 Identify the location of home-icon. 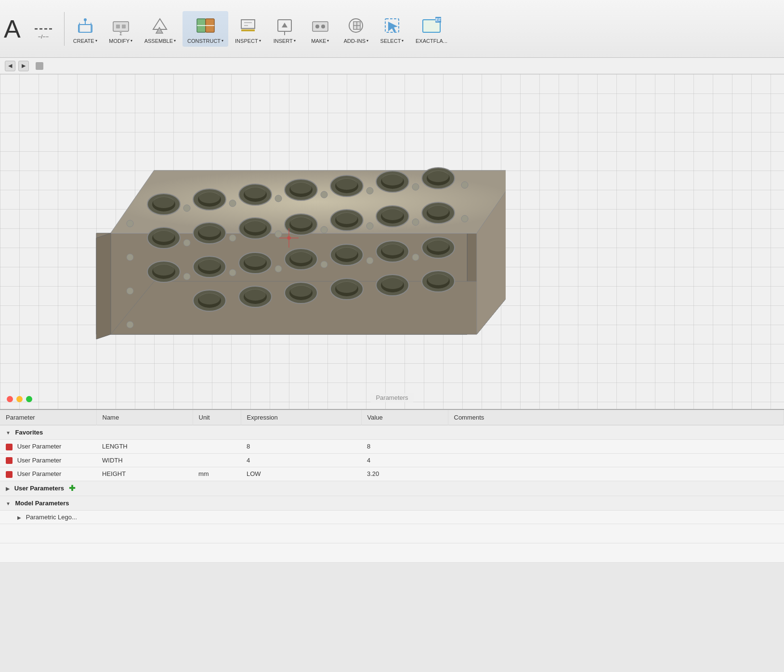
(39, 66).